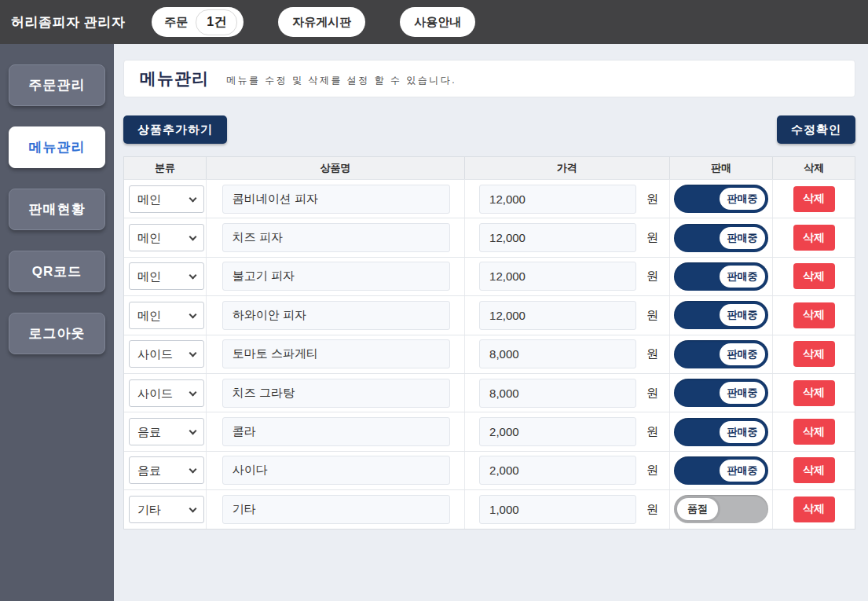 This screenshot has width=868, height=601. What do you see at coordinates (57, 272) in the screenshot?
I see `sidebar-item-qr-code: QR코드` at bounding box center [57, 272].